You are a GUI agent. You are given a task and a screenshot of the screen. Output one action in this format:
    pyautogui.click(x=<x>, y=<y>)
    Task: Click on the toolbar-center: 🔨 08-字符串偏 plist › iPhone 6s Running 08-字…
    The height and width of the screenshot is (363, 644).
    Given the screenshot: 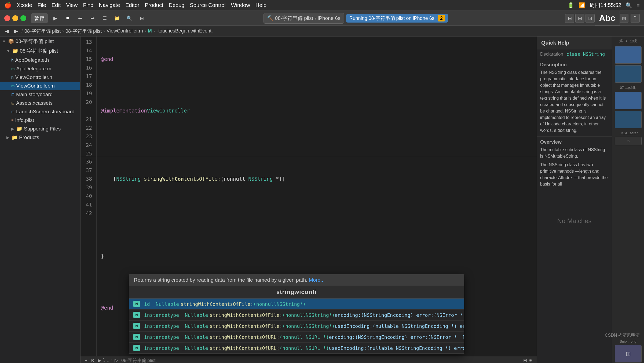 What is the action you would take?
    pyautogui.click(x=356, y=18)
    